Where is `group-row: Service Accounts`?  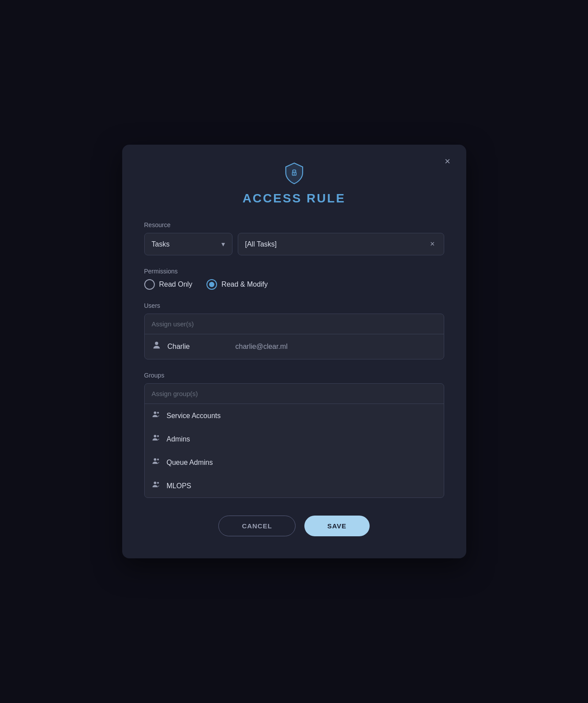
group-row: Service Accounts is located at coordinates (294, 415).